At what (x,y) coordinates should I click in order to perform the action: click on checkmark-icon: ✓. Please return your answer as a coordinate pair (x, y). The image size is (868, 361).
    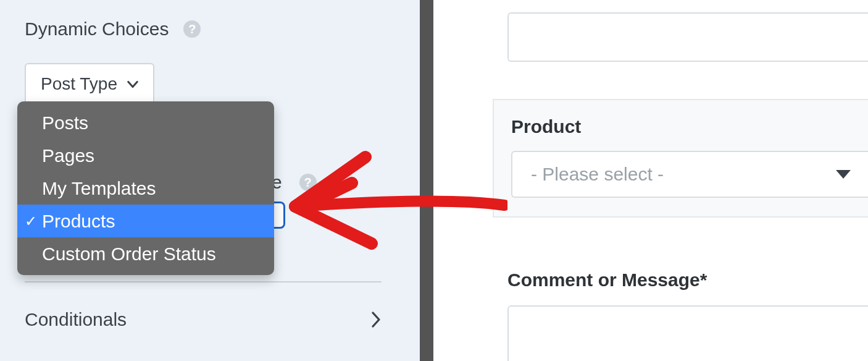
    Looking at the image, I should click on (31, 221).